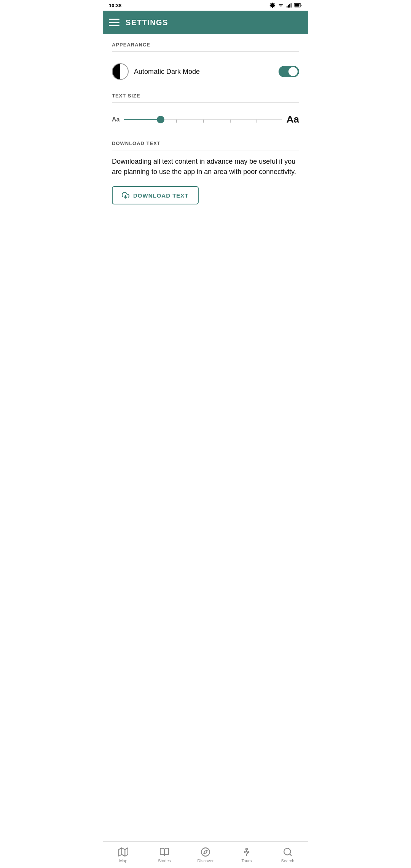  Describe the element at coordinates (161, 120) in the screenshot. I see `slider-thumb` at that location.